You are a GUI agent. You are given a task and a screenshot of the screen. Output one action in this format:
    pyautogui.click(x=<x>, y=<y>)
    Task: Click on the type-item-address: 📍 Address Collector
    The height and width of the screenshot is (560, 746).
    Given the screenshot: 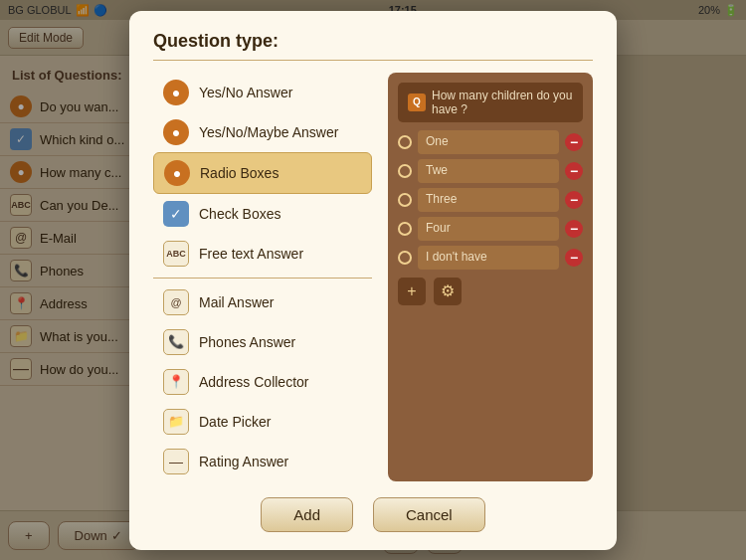 What is the action you would take?
    pyautogui.click(x=263, y=382)
    